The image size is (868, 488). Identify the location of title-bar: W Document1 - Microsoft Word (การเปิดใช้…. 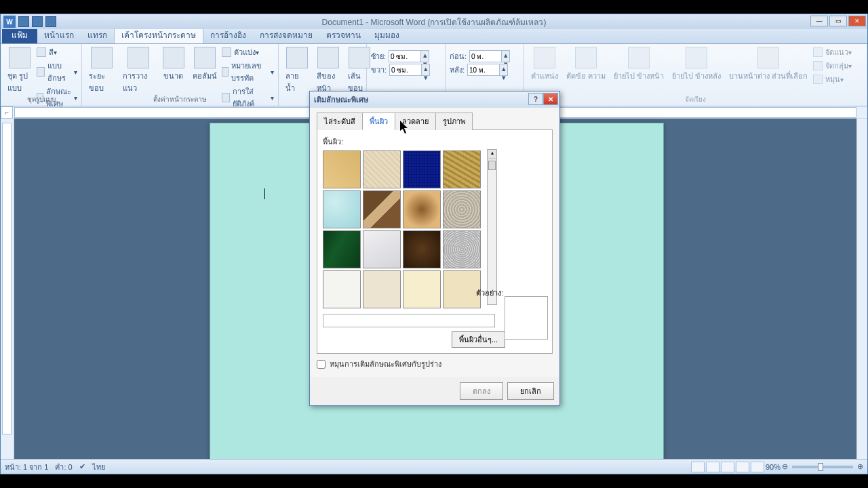
(434, 22).